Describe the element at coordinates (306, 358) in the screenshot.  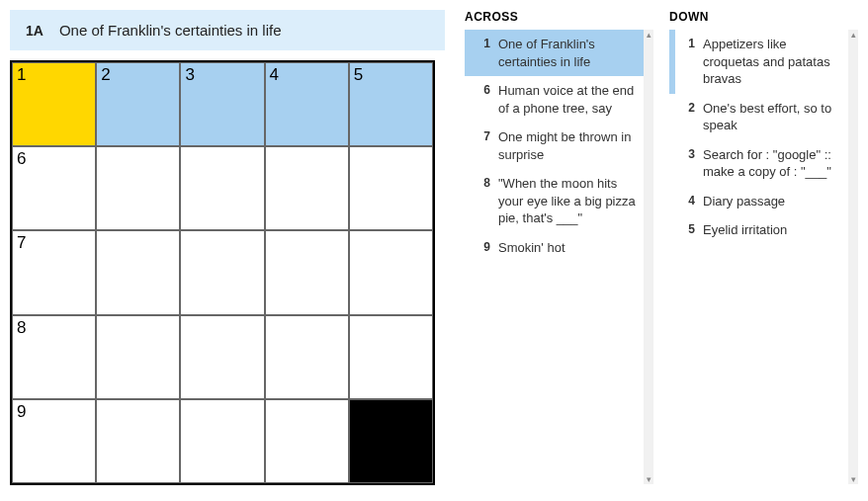
I see `cell-r3-c3` at that location.